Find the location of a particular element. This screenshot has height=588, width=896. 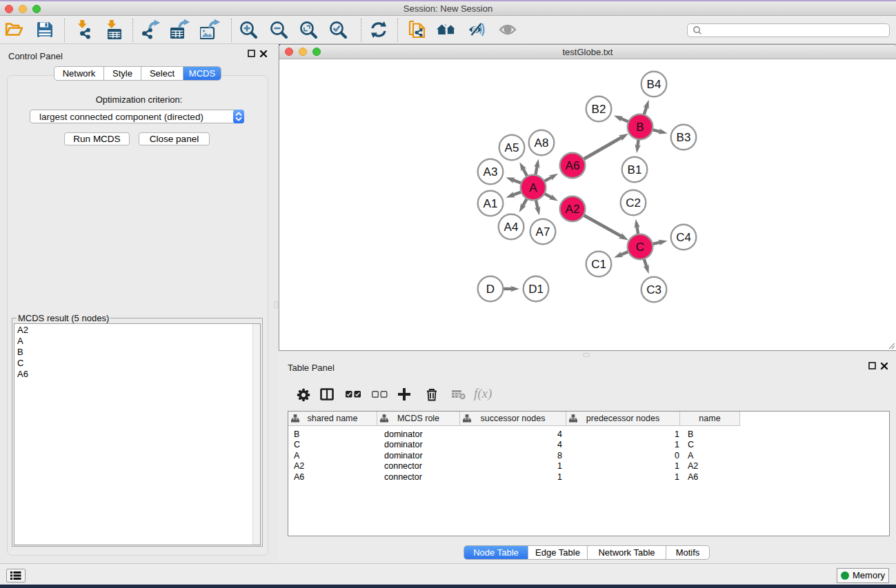

svg-text: C1 is located at coordinates (599, 265).